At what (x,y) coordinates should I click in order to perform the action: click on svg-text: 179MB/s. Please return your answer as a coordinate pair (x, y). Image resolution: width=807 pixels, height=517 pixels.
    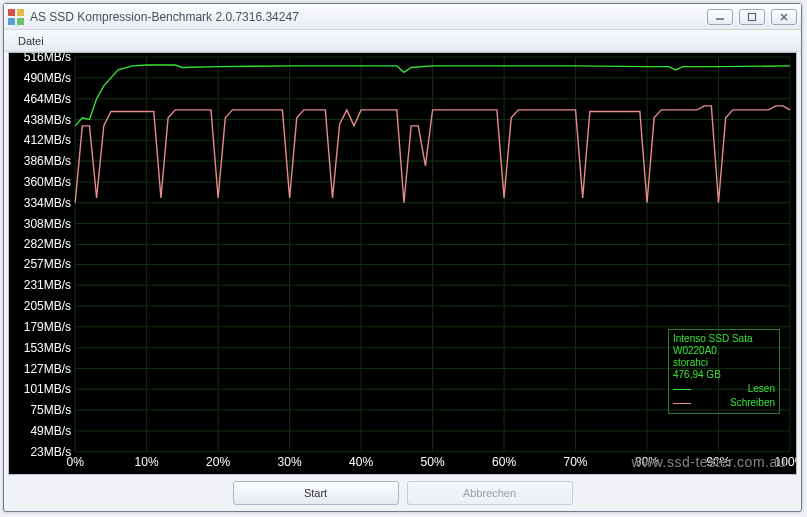
    Looking at the image, I should click on (48, 327).